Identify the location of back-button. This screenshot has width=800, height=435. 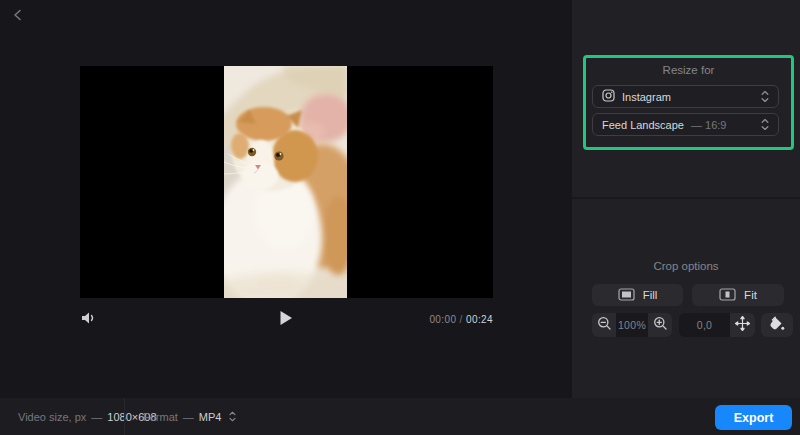
(18, 16).